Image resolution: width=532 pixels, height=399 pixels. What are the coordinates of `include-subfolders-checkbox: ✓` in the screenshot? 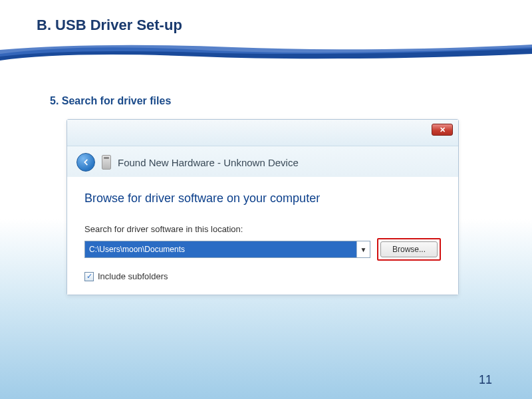 It's located at (89, 277).